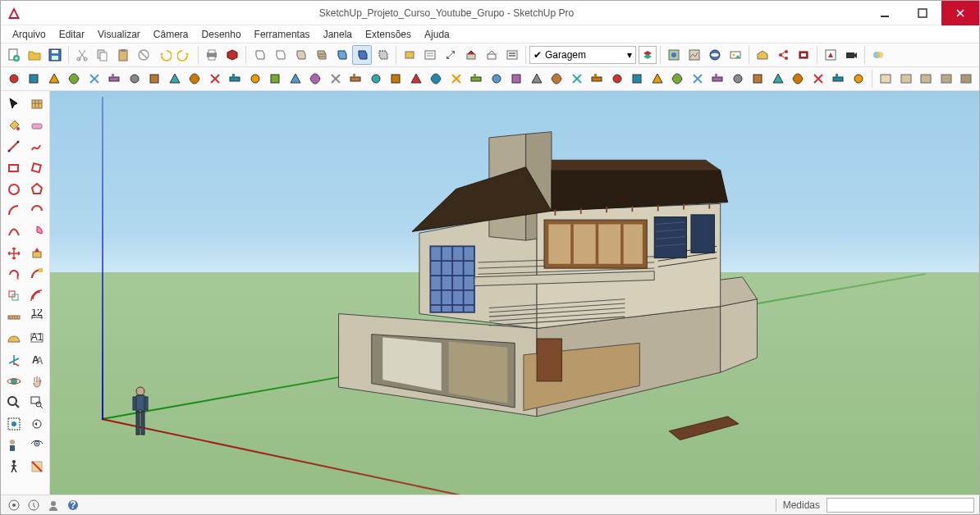  I want to click on zoom-window-tool, so click(37, 403).